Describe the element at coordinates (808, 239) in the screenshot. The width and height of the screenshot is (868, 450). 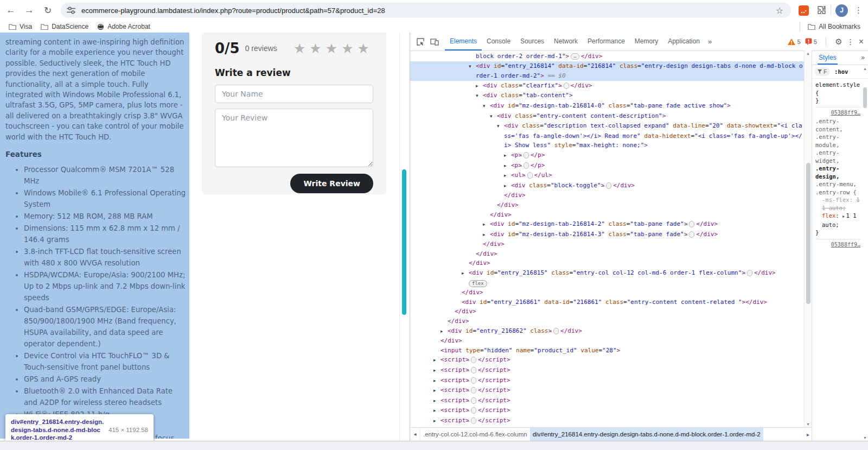
I see `elements-scrollbar: ▲ ▼` at that location.